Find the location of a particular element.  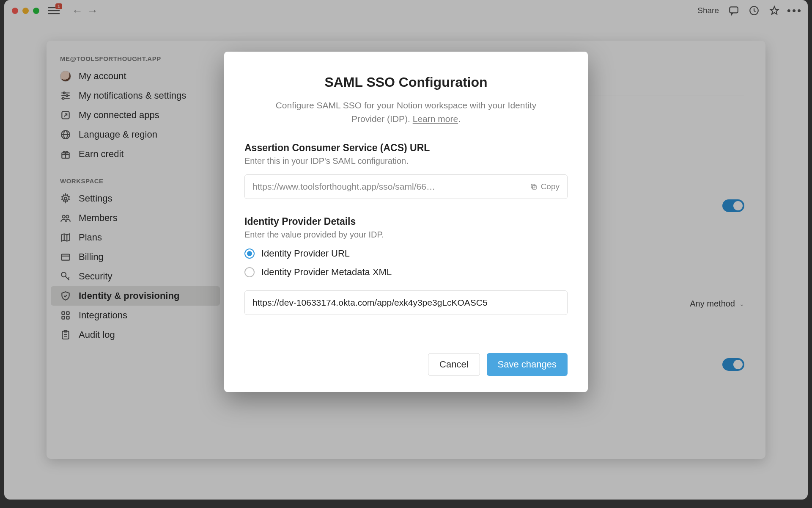

nav-forward-button: → is located at coordinates (93, 11).